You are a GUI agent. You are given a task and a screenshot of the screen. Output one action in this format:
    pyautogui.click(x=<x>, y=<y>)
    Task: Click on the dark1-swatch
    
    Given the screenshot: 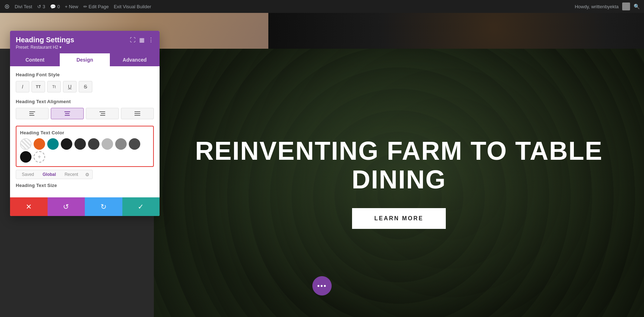 What is the action you would take?
    pyautogui.click(x=67, y=144)
    